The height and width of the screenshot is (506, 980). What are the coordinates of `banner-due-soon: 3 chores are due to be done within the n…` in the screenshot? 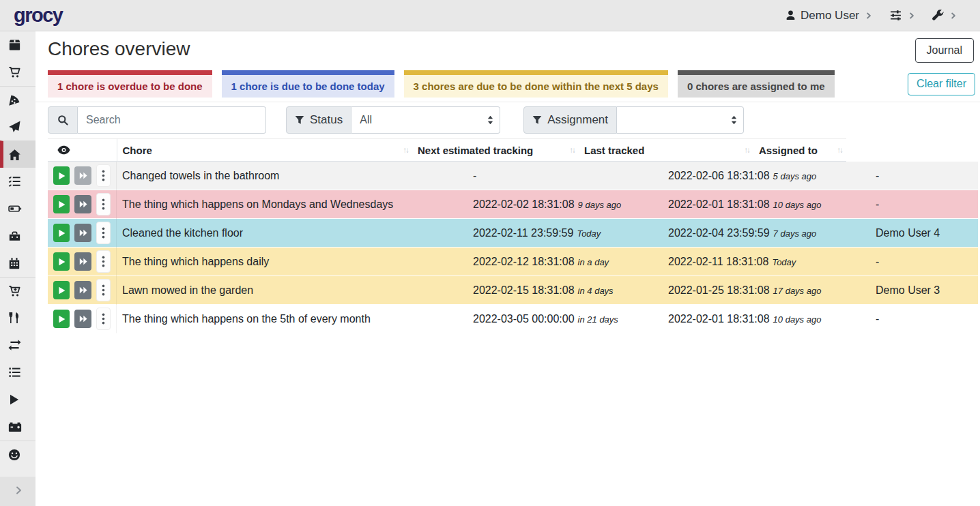 It's located at (536, 84).